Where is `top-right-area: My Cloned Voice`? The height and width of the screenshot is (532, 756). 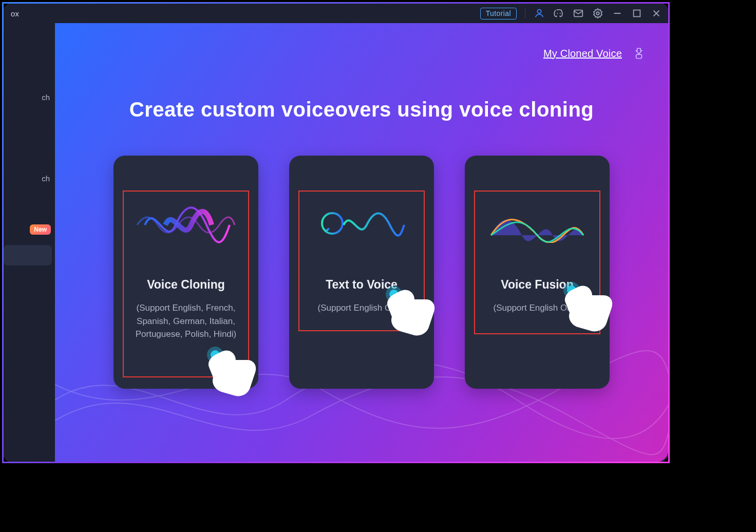 top-right-area: My Cloned Voice is located at coordinates (595, 53).